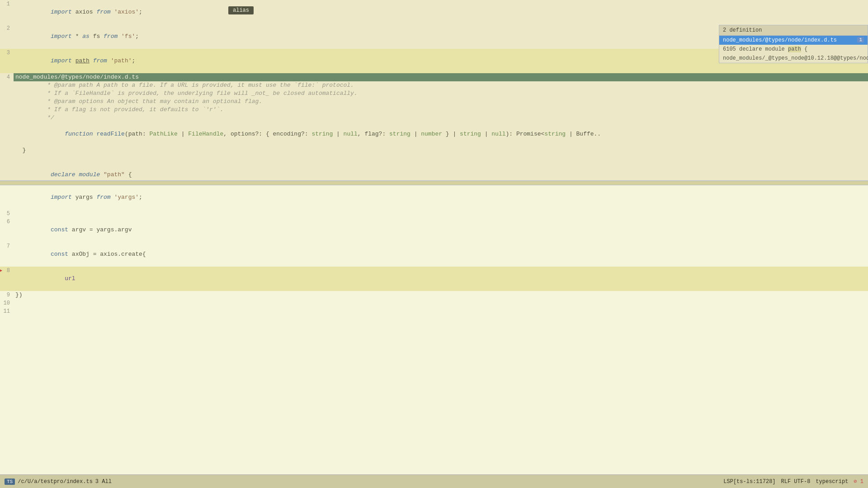  Describe the element at coordinates (434, 214) in the screenshot. I see `bottom-line-5: 5` at that location.